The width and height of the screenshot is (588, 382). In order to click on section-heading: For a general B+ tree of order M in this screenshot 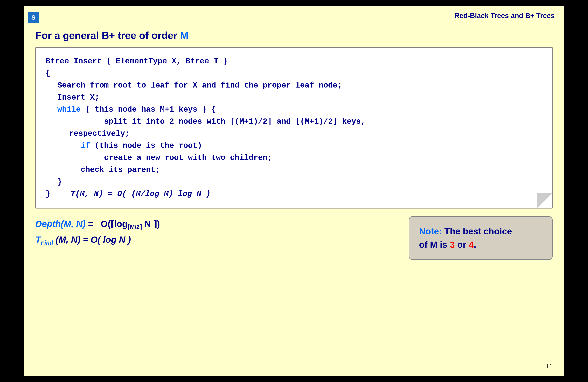, I will do `click(294, 36)`.